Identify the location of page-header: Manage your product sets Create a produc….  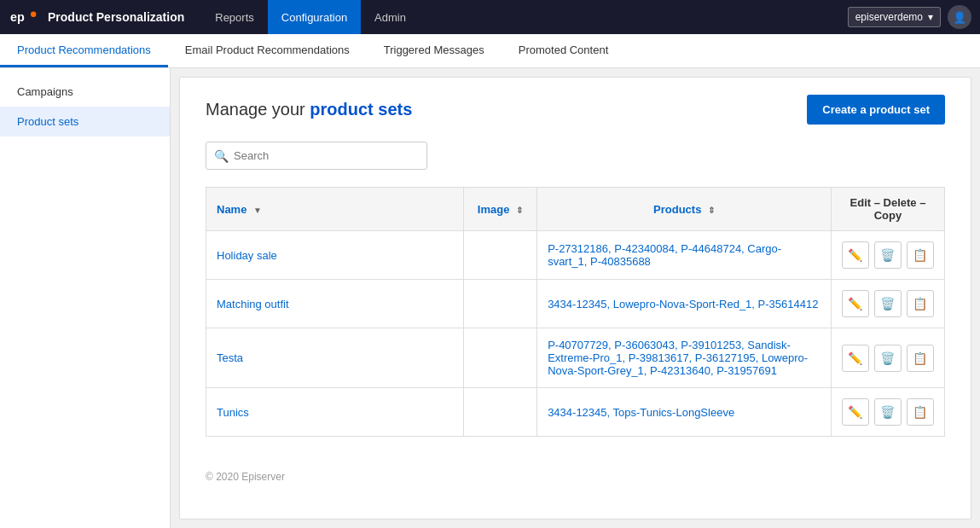
(575, 109).